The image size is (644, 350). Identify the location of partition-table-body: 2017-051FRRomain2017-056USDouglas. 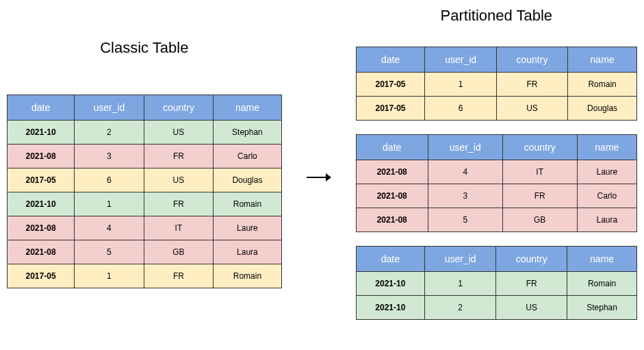
(496, 97).